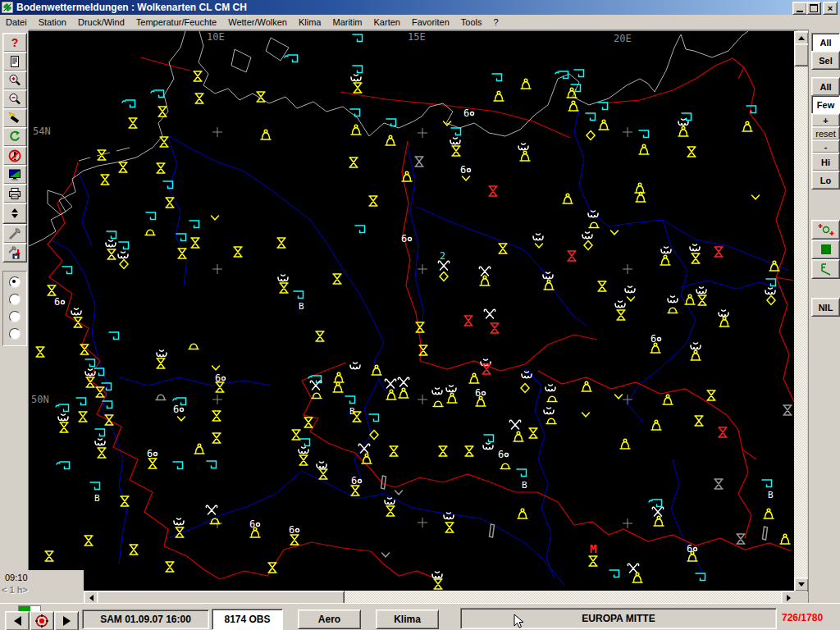 Image resolution: width=840 pixels, height=630 pixels. What do you see at coordinates (66, 620) in the screenshot?
I see `step-forward-button` at bounding box center [66, 620].